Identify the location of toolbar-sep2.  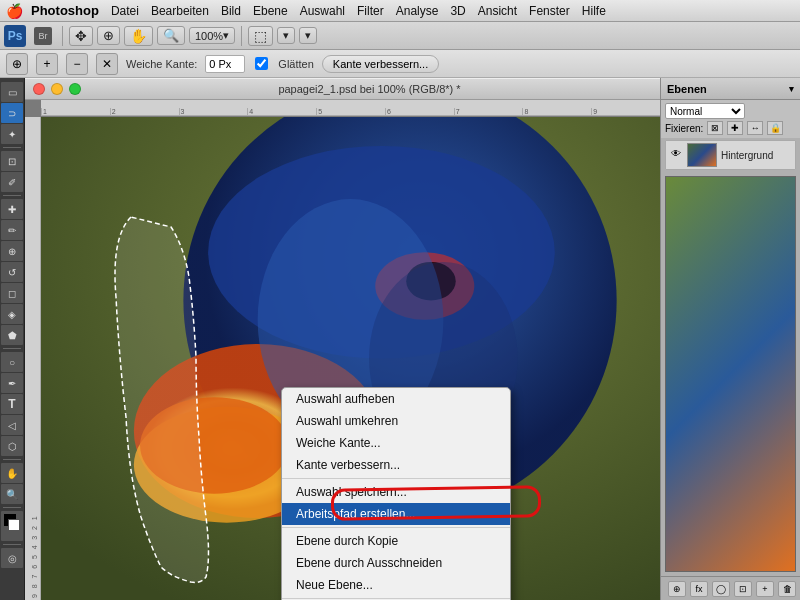
(242, 36).